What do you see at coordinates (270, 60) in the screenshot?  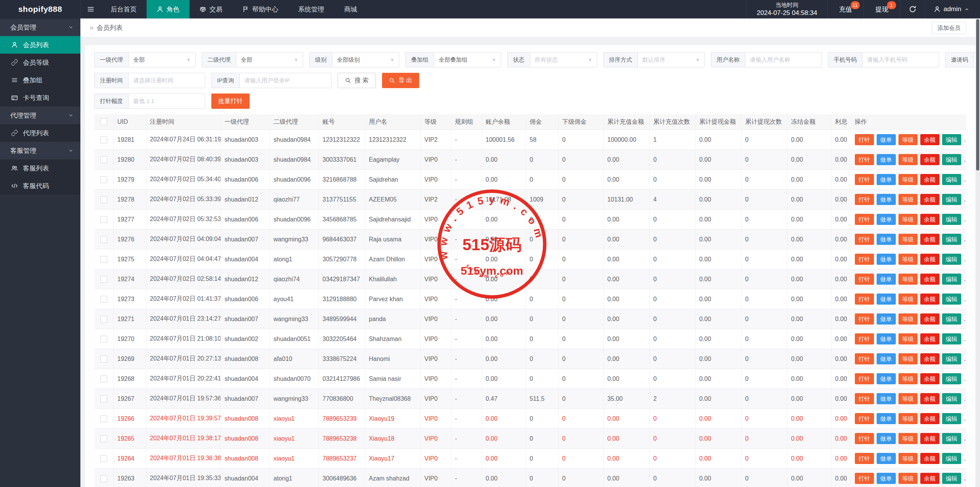 I see `filter-agent2: 全部▼` at bounding box center [270, 60].